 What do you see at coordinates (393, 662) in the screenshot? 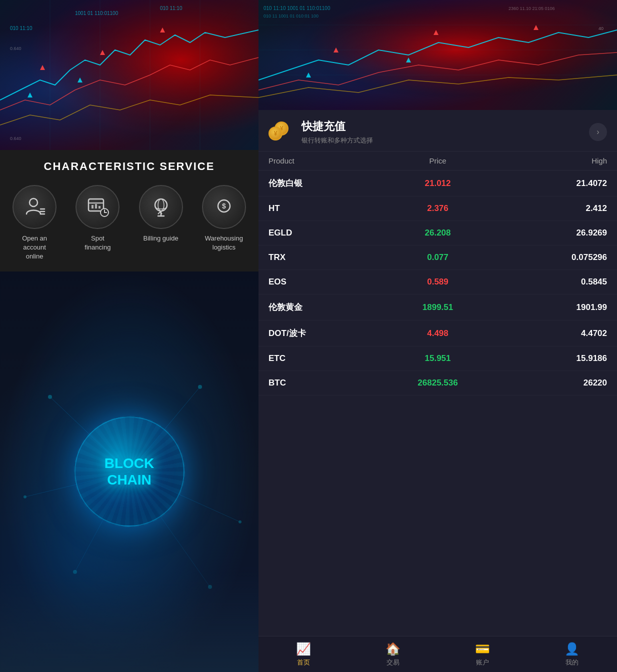
I see `trade-label: 交易` at bounding box center [393, 662].